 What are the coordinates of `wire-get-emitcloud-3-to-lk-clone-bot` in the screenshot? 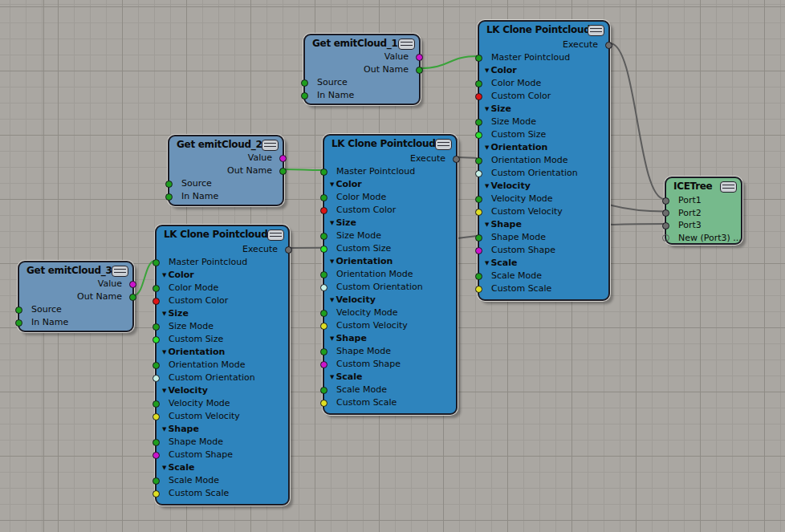 It's located at (144, 278).